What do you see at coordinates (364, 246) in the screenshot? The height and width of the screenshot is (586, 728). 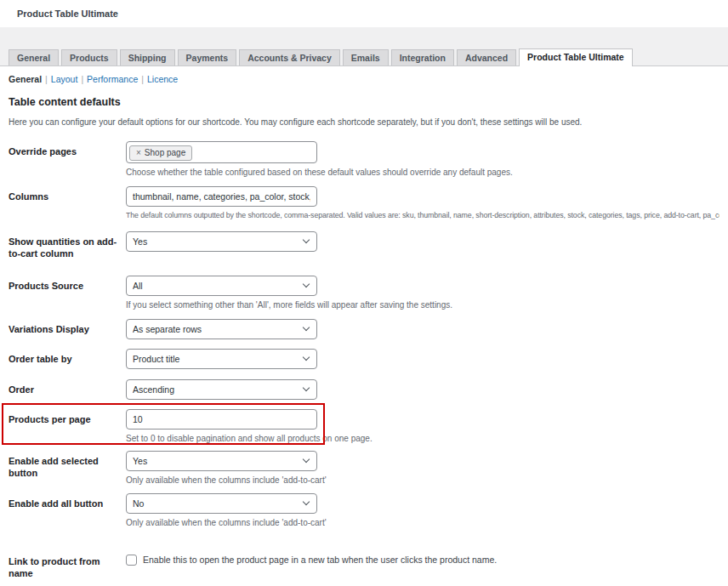 I see `field-row-show-quantities: Show quantities on add-to-cart column Ye…` at bounding box center [364, 246].